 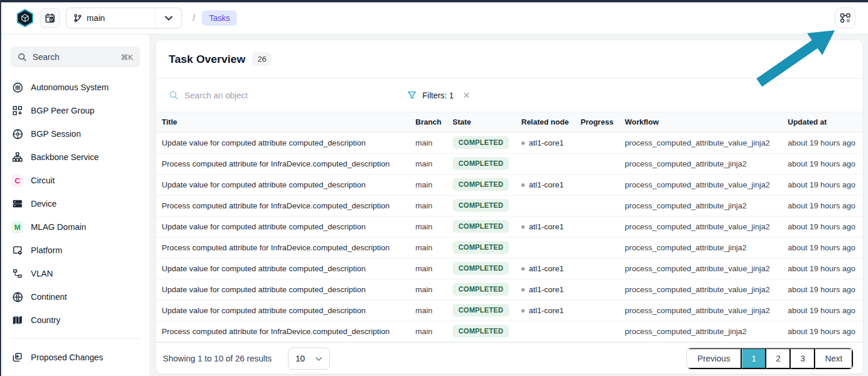 I want to click on branch-selector-chevron, so click(x=168, y=18).